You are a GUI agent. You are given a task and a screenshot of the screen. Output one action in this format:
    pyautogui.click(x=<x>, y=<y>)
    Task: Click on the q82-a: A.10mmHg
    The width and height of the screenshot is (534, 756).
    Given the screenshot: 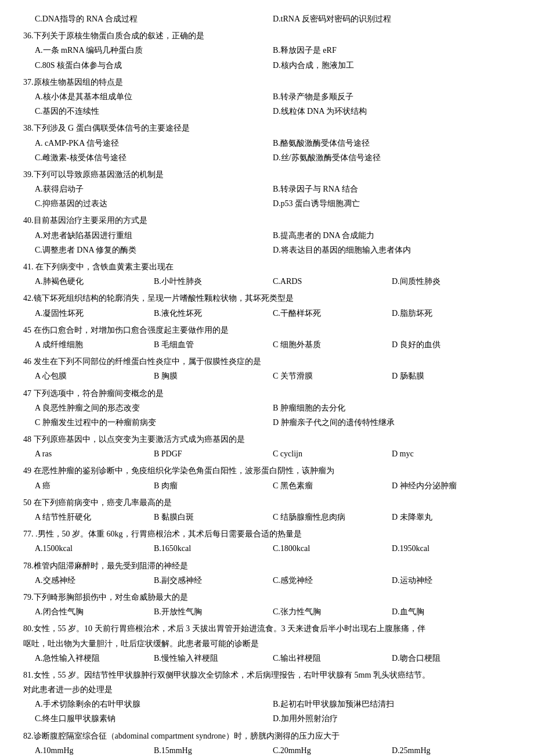 What is the action you would take?
    pyautogui.click(x=94, y=750)
    